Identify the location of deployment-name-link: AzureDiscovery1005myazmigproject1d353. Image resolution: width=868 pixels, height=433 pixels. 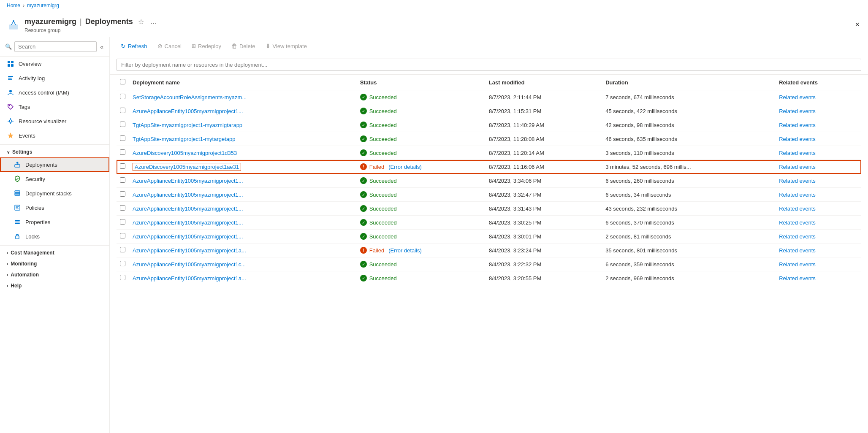
(185, 153).